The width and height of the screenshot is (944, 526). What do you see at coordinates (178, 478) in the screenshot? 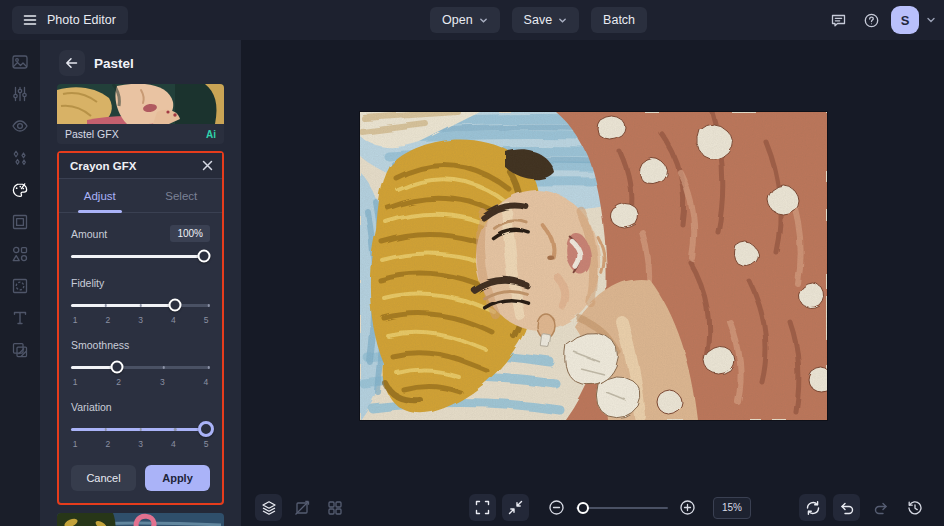
I see `apply-button: Apply` at bounding box center [178, 478].